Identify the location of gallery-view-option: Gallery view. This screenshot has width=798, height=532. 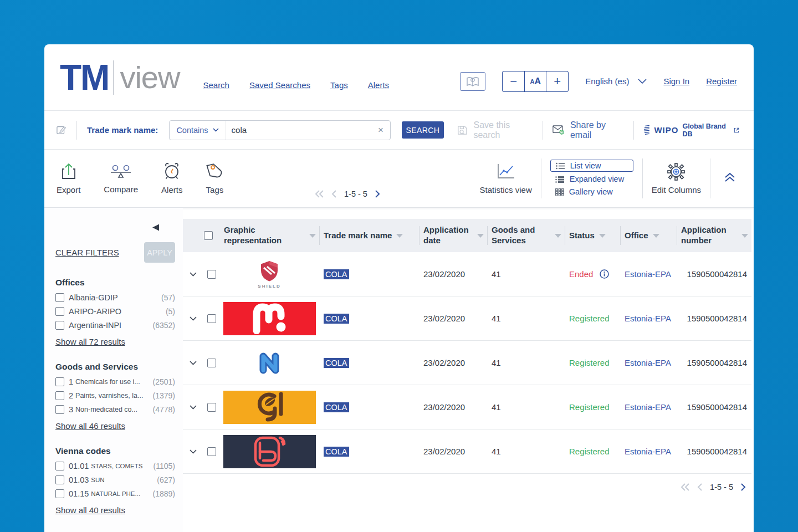
(592, 192).